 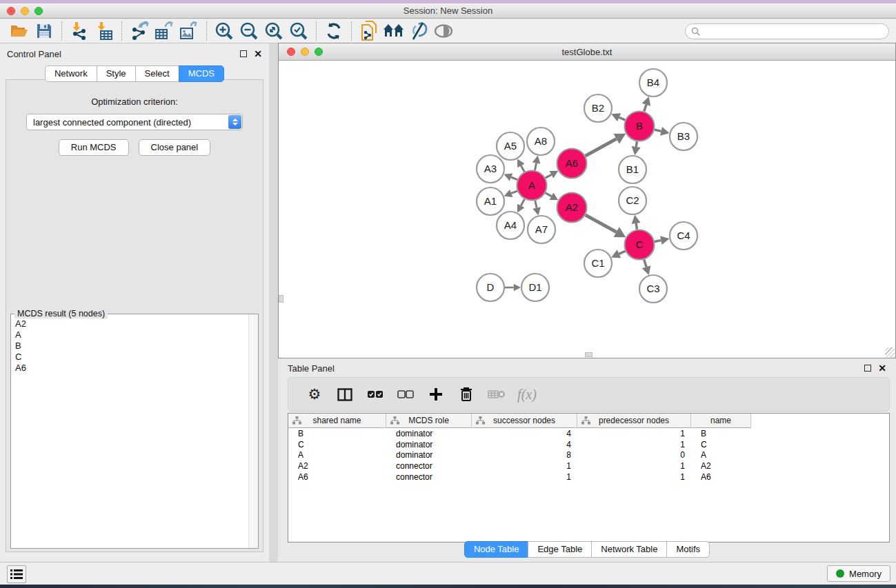 What do you see at coordinates (369, 31) in the screenshot?
I see `network-file-icon` at bounding box center [369, 31].